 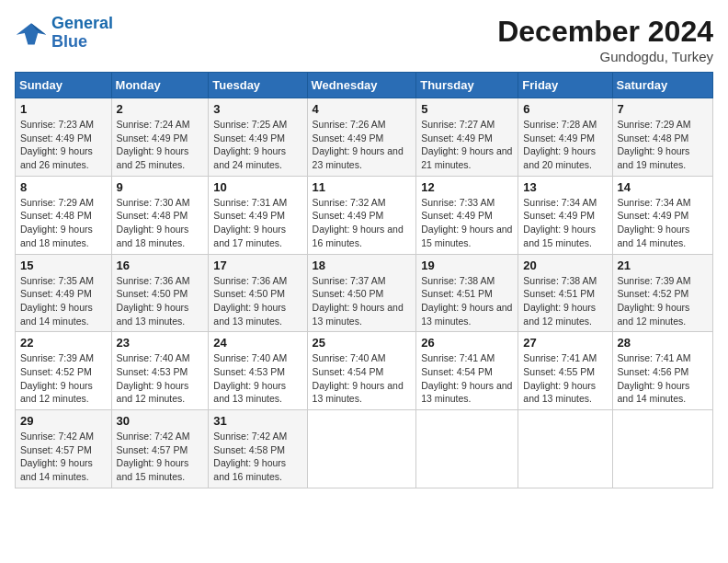 What do you see at coordinates (362, 265) in the screenshot?
I see `day-number: 18` at bounding box center [362, 265].